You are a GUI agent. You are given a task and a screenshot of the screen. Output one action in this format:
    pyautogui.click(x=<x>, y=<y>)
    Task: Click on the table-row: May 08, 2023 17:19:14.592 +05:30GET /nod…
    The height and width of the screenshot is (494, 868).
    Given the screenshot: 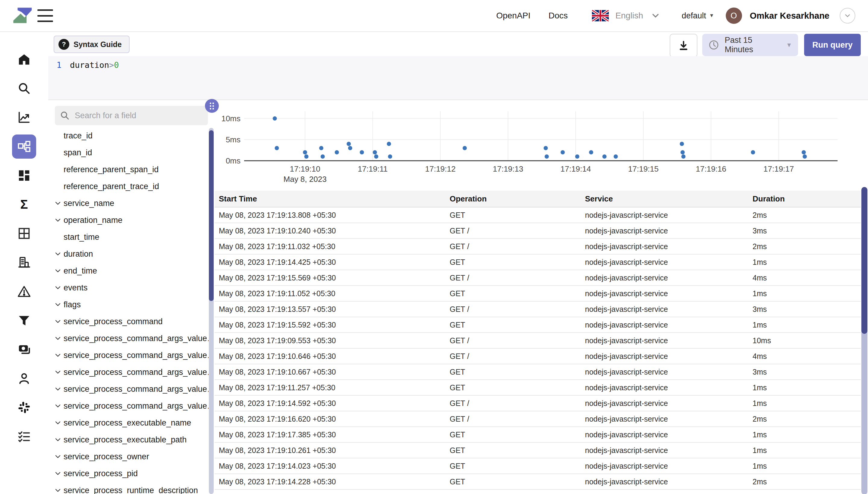 What is the action you would take?
    pyautogui.click(x=538, y=403)
    